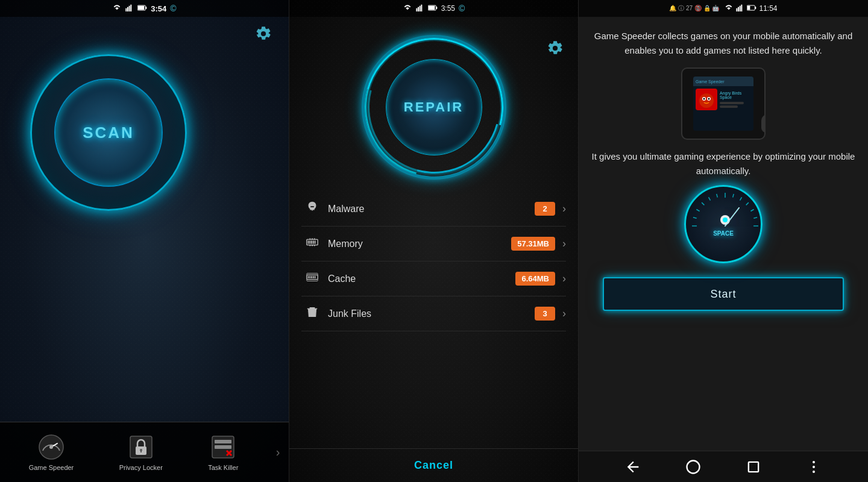  What do you see at coordinates (434, 107) in the screenshot?
I see `repair-ring-bottom` at bounding box center [434, 107].